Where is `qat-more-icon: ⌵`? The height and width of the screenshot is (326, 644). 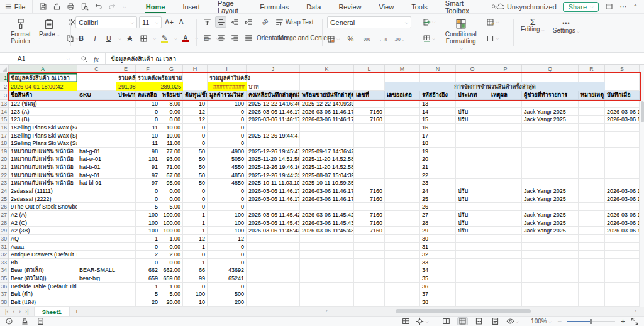 qat-more-icon: ⌵ is located at coordinates (125, 7).